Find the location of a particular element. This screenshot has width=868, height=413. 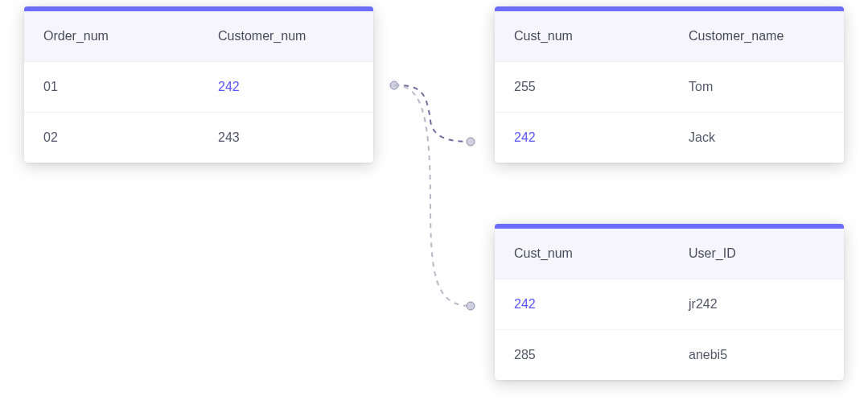

cell-user-id: jr242 is located at coordinates (756, 304).